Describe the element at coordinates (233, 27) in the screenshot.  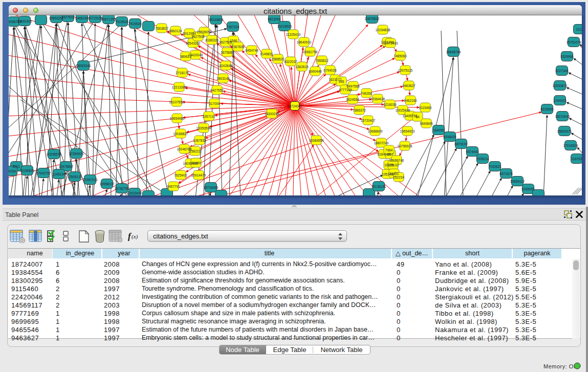
I see `svg-text: 7357224` at that location.